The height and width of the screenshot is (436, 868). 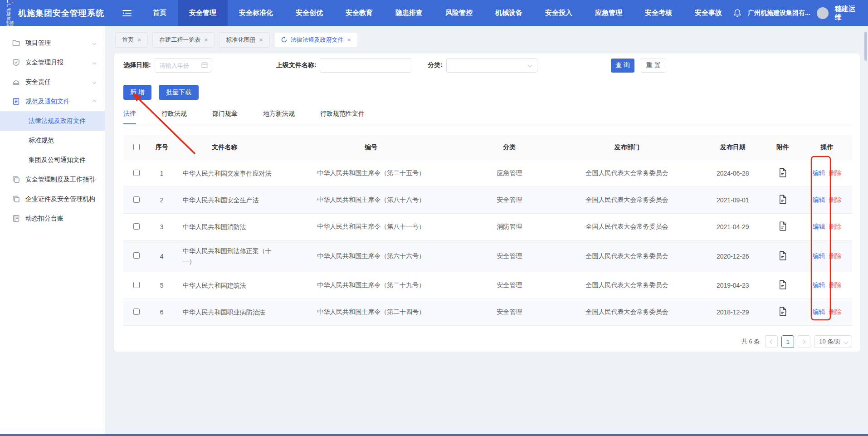 I want to click on sidebar-item-dynamic-deduction-ledger: 动态扣分台账, so click(x=53, y=219).